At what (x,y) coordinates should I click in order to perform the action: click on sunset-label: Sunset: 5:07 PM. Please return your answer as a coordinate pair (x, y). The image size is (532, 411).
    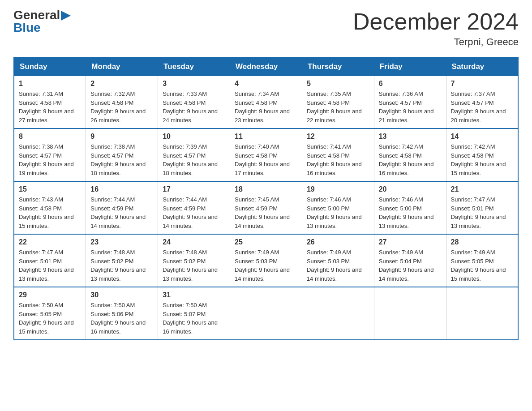
    Looking at the image, I should click on (184, 314).